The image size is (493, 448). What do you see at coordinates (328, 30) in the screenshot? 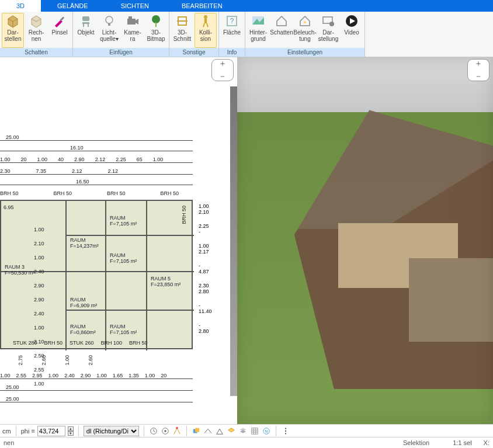
I see `btn-darstellung-einst: Dar- stellung` at bounding box center [328, 30].